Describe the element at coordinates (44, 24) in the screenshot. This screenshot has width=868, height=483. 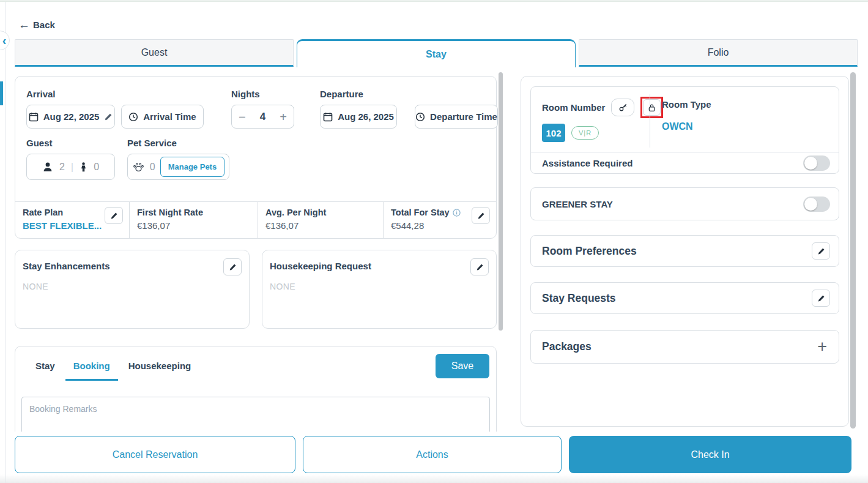
I see `back-label: Back` at that location.